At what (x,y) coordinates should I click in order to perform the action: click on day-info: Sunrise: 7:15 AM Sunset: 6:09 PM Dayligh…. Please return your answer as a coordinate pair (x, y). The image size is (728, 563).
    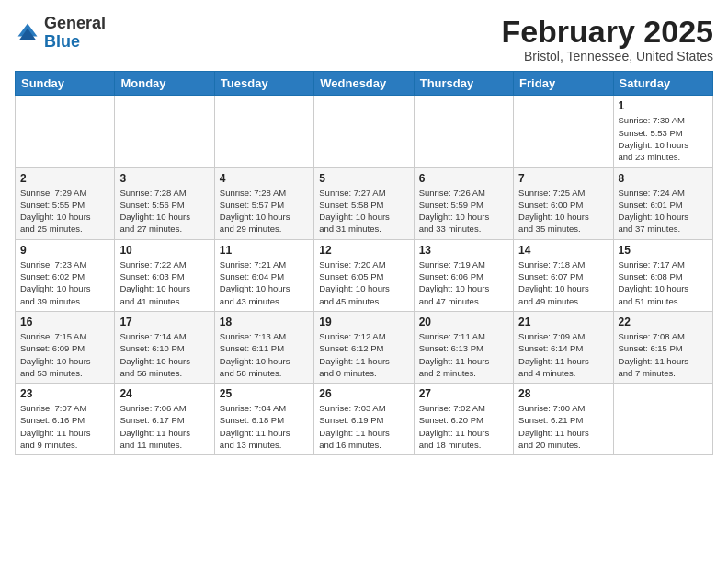
    Looking at the image, I should click on (64, 355).